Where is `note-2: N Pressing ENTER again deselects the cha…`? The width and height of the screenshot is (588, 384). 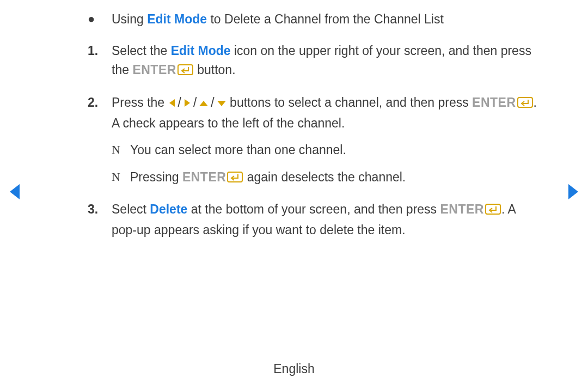 note-2: N Pressing ENTER again deselects the cha… is located at coordinates (327, 178).